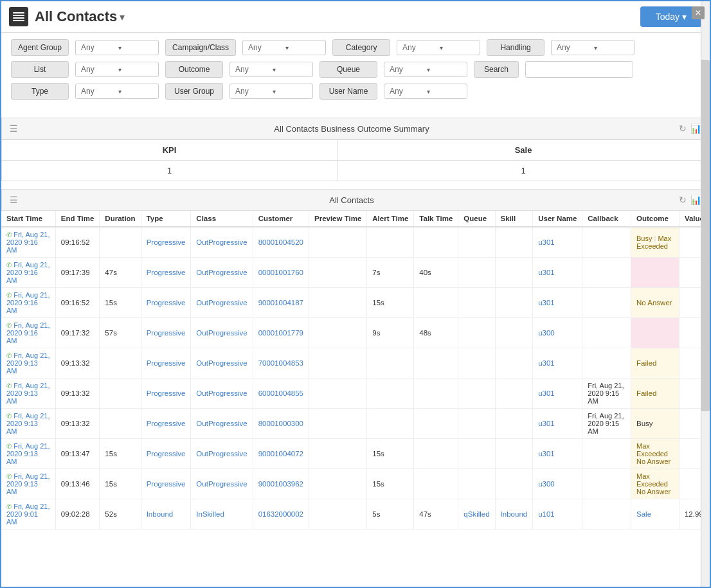  What do you see at coordinates (77, 454) in the screenshot?
I see `cell-end-time: 09:13:47` at bounding box center [77, 454].